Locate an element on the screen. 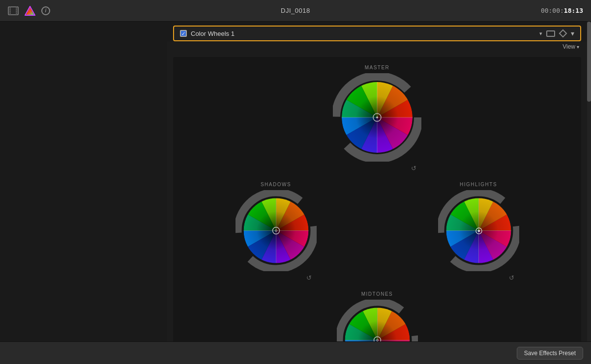 The image size is (591, 364). highlights-label: HIGHLIGHTS is located at coordinates (478, 185).